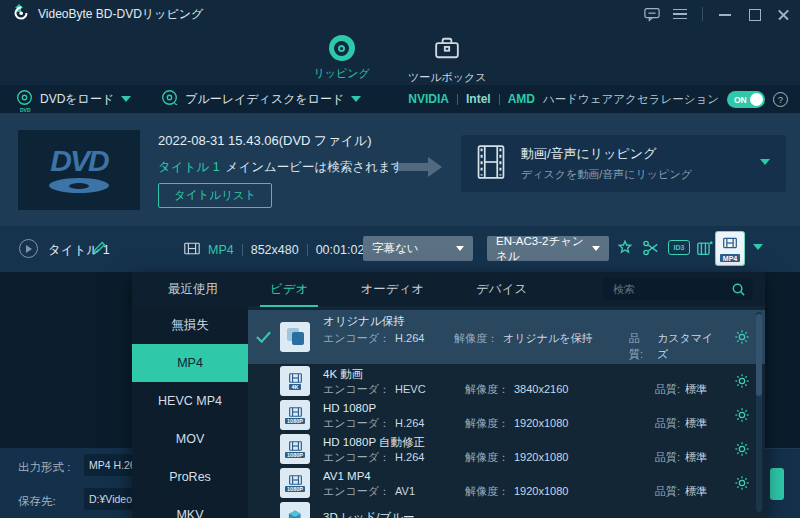  What do you see at coordinates (190, 439) in the screenshot?
I see `sidebar-item-mov: MOV` at bounding box center [190, 439].